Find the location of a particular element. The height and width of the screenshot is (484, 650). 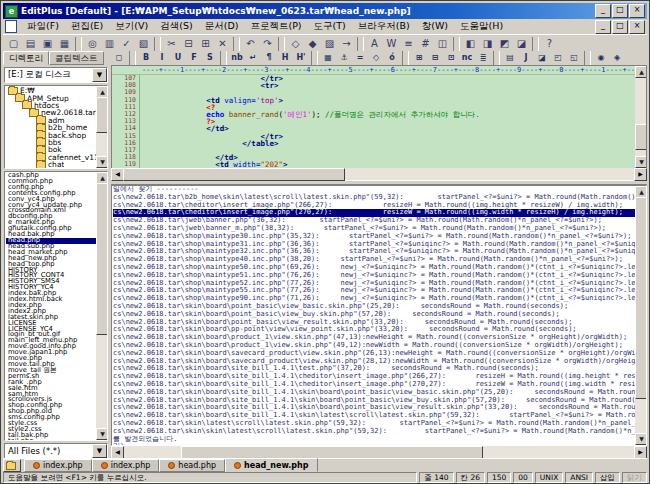

code-line: 108 <tr> is located at coordinates (374, 86).